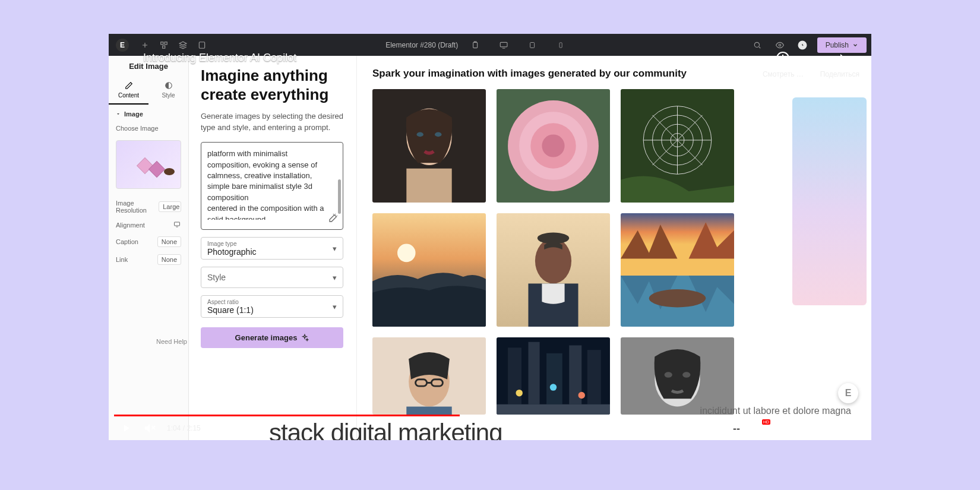  Describe the element at coordinates (783, 64) in the screenshot. I see `watch-later-button: Смотреть …` at that location.